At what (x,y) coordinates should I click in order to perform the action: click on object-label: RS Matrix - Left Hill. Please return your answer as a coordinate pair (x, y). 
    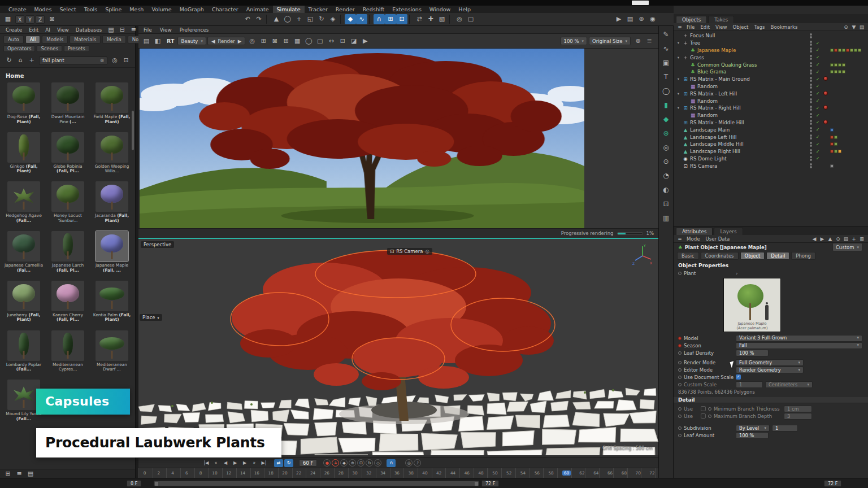
    Looking at the image, I should click on (749, 94).